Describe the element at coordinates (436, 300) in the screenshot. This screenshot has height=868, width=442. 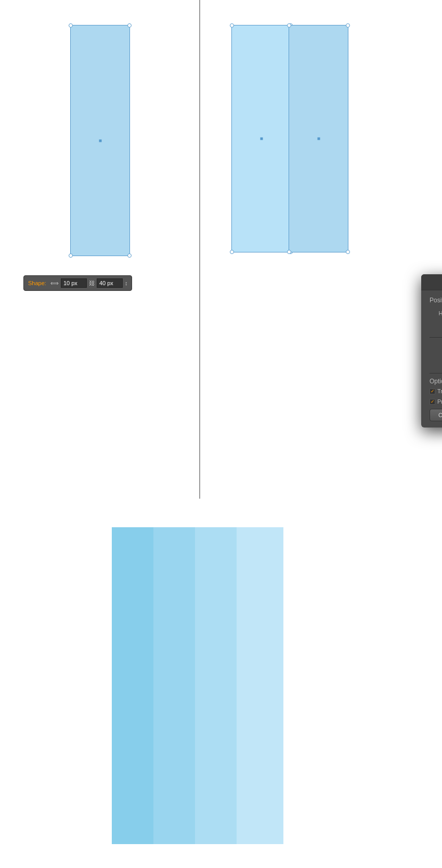
I see `position-section-title: Position` at that location.